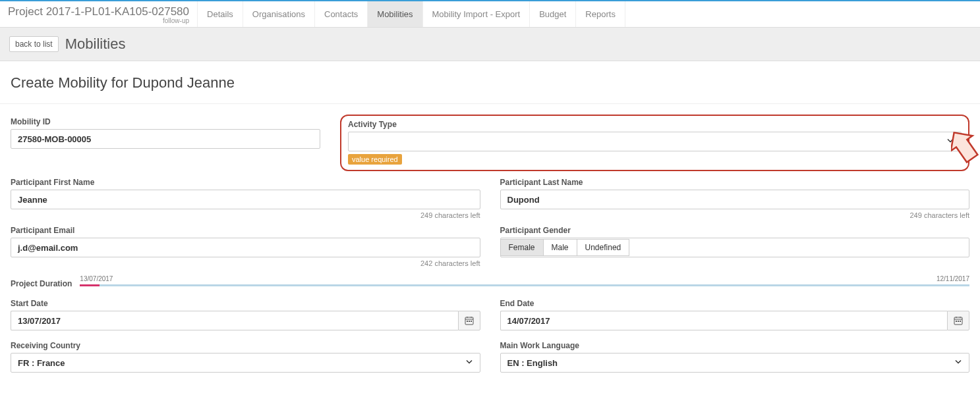 This screenshot has height=393, width=980. What do you see at coordinates (245, 303) in the screenshot?
I see `start-date-label: Start Date` at bounding box center [245, 303].